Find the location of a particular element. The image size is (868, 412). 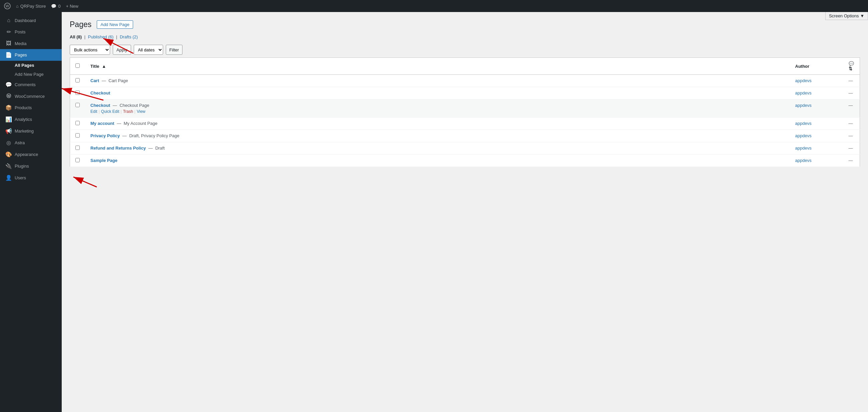

row-title-cell: Checkout is located at coordinates (437, 93).